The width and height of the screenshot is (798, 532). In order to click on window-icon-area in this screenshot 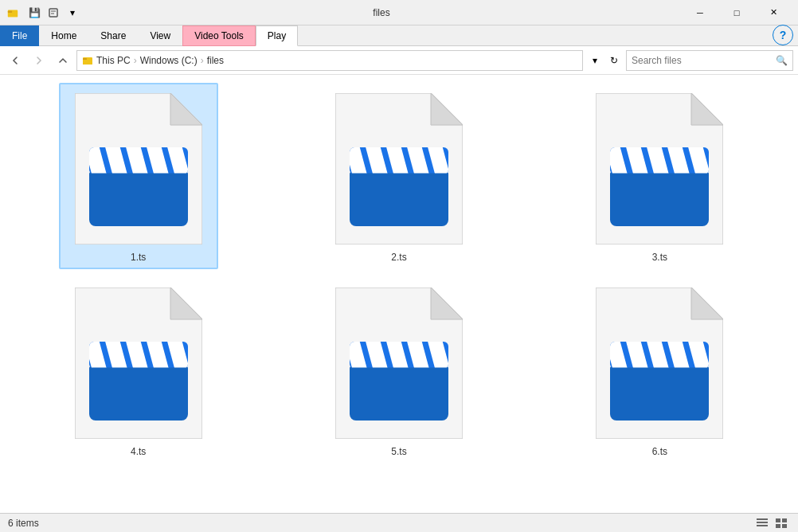, I will do `click(13, 13)`.